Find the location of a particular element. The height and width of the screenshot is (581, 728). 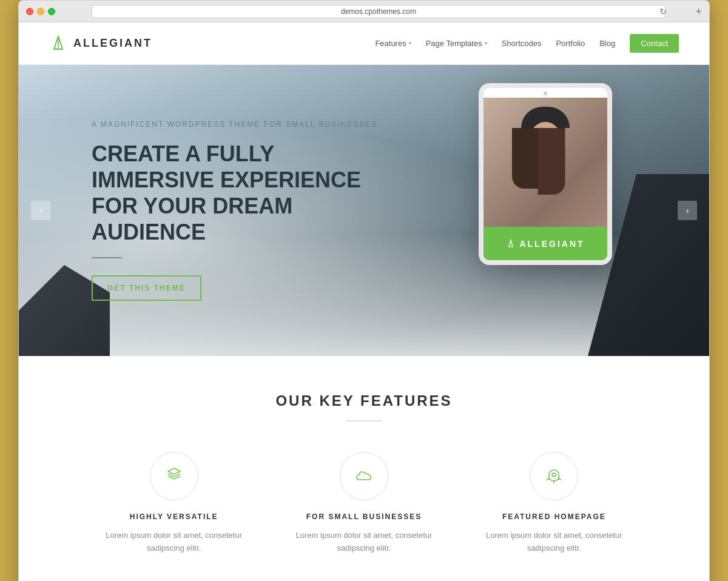

contact-button: Contact is located at coordinates (654, 44).